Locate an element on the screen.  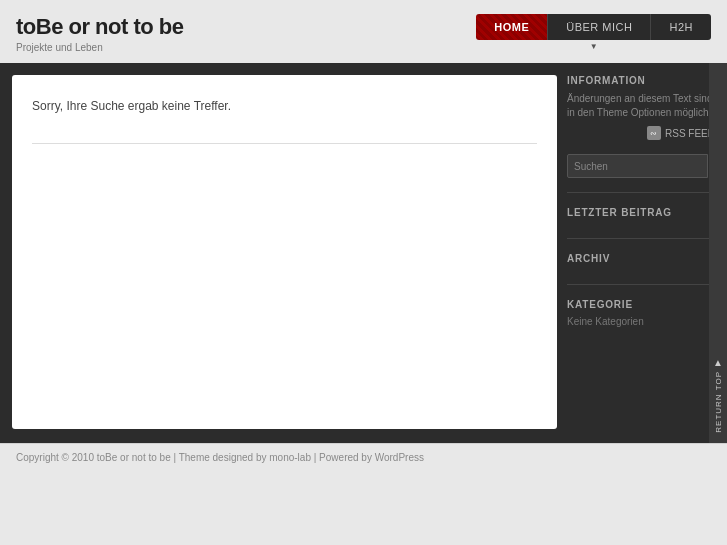
site-subtitle: Projekte und Leben is located at coordinates (100, 48).